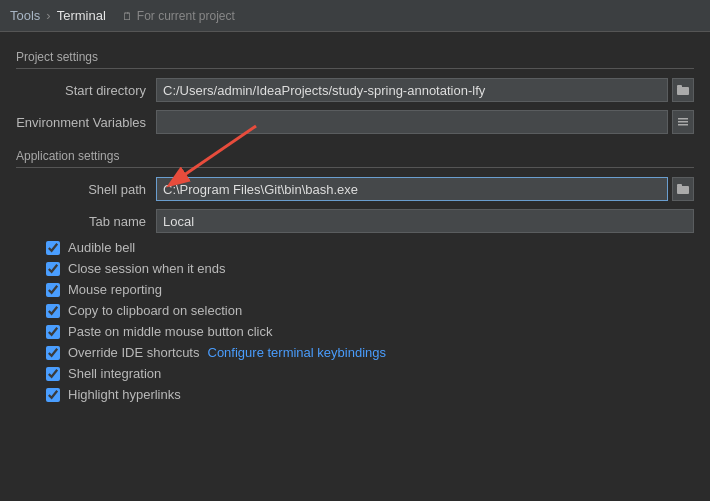 This screenshot has width=710, height=501. What do you see at coordinates (683, 189) in the screenshot?
I see `shell-path-browse-button` at bounding box center [683, 189].